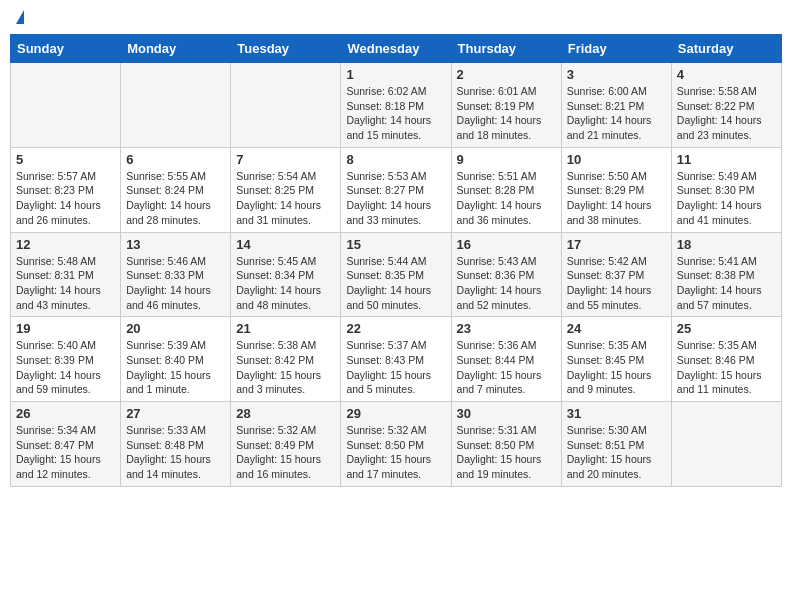 The image size is (792, 612). What do you see at coordinates (616, 414) in the screenshot?
I see `day-number: 31` at bounding box center [616, 414].